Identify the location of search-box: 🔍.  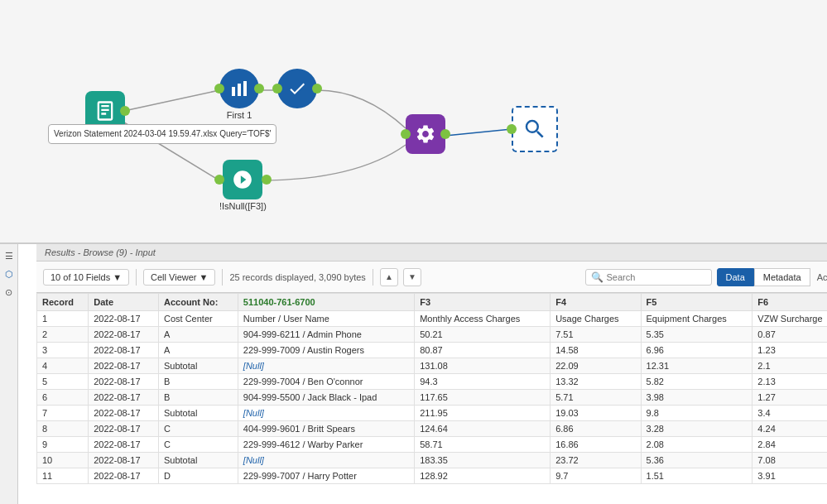
(649, 277).